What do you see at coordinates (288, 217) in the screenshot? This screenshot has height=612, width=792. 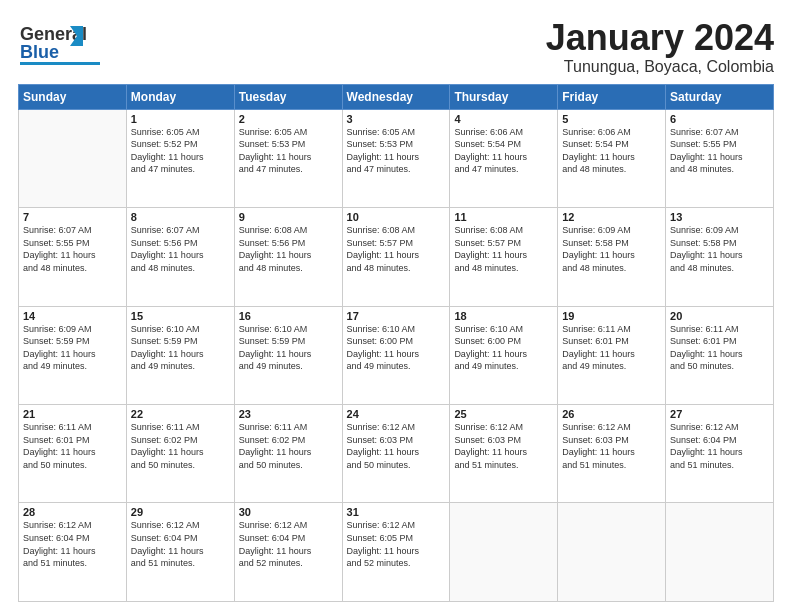 I see `day-number: 9` at bounding box center [288, 217].